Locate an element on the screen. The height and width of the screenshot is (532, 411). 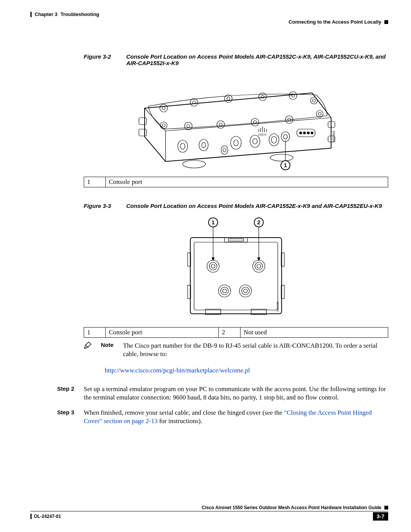
note-text: The Cisco part number for the DB-9 to RJ… is located at coordinates (256, 350).